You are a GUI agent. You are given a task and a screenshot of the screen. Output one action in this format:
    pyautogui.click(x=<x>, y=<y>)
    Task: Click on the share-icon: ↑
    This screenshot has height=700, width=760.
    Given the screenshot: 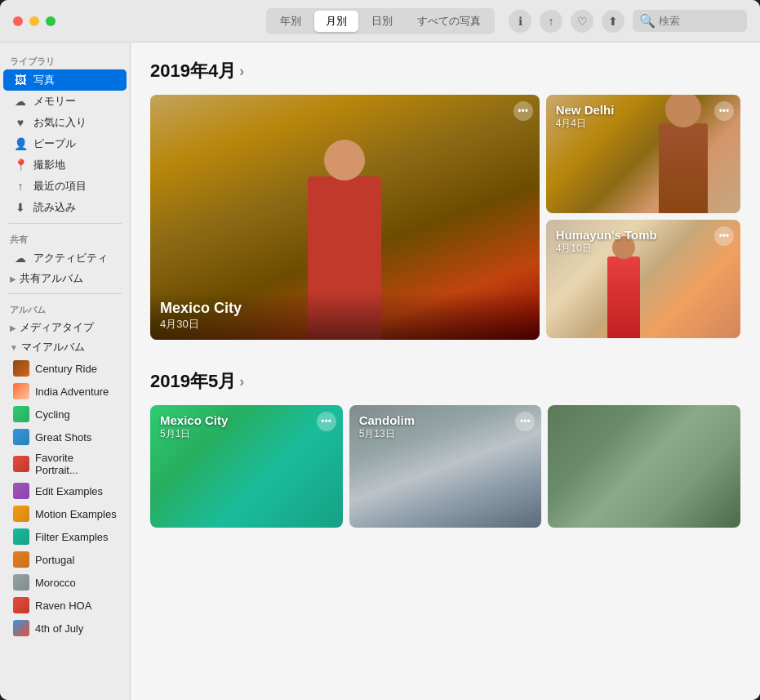 What is the action you would take?
    pyautogui.click(x=551, y=21)
    